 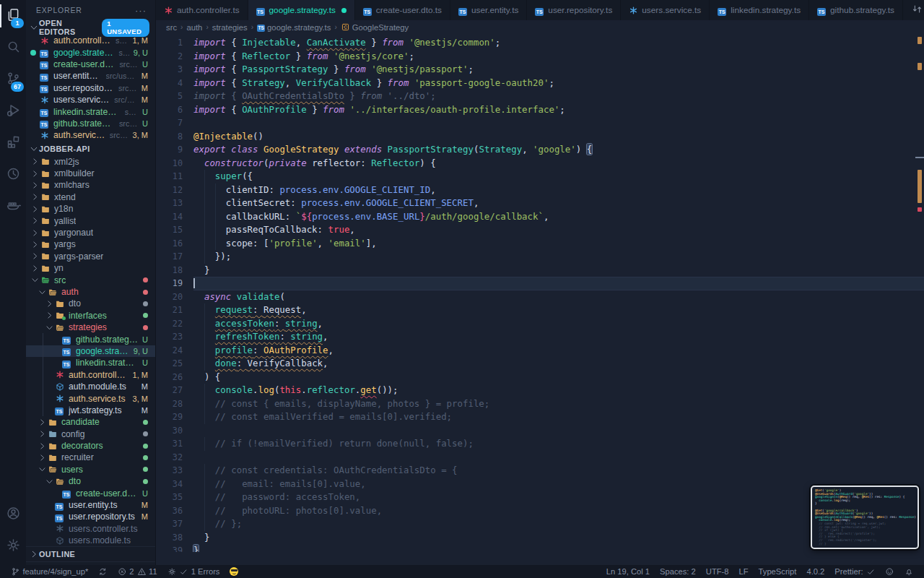 I want to click on code-line: clientSecret: process.env.GOOGLE_CLIENT_…, so click(x=554, y=204).